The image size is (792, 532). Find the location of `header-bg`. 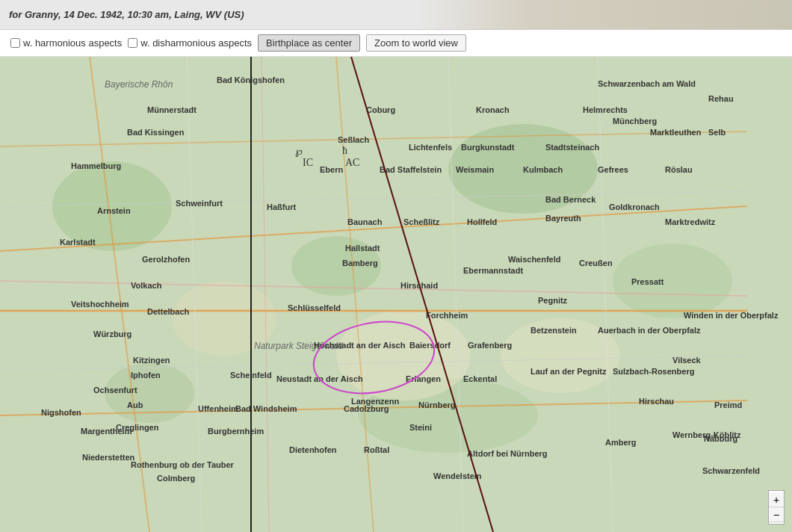

header-bg is located at coordinates (605, 15).